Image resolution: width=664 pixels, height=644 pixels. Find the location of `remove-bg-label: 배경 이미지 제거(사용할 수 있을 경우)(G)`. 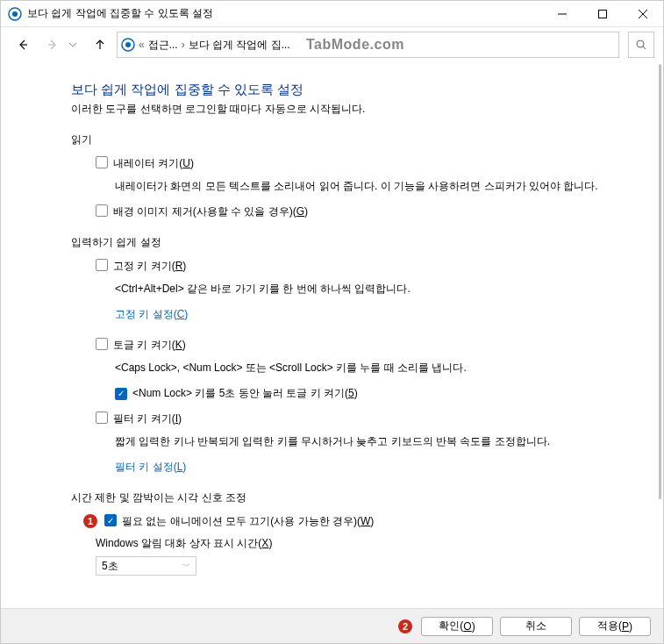

remove-bg-label: 배경 이미지 제거(사용할 수 있을 경우)(G) is located at coordinates (211, 212).